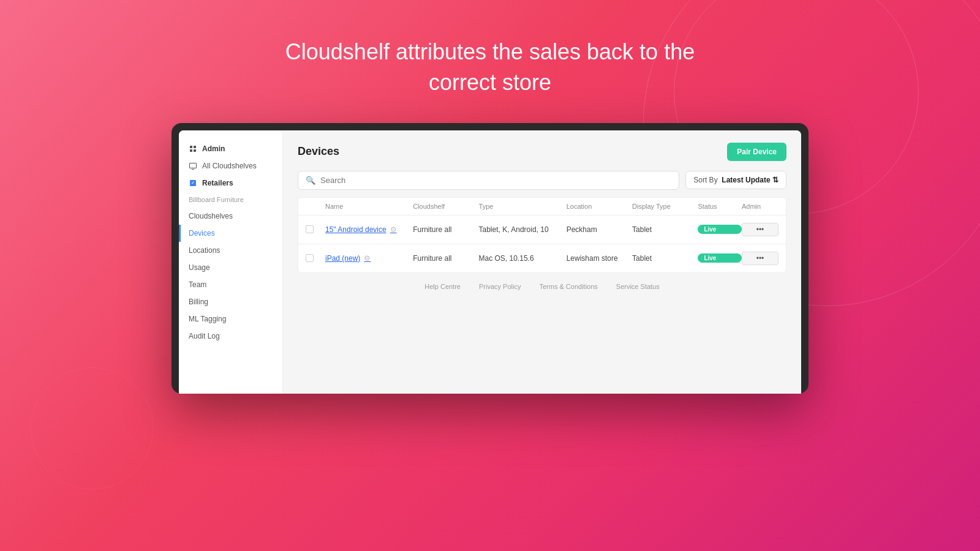 Image resolution: width=980 pixels, height=551 pixels. Describe the element at coordinates (315, 206) in the screenshot. I see `col-checkbox` at that location.